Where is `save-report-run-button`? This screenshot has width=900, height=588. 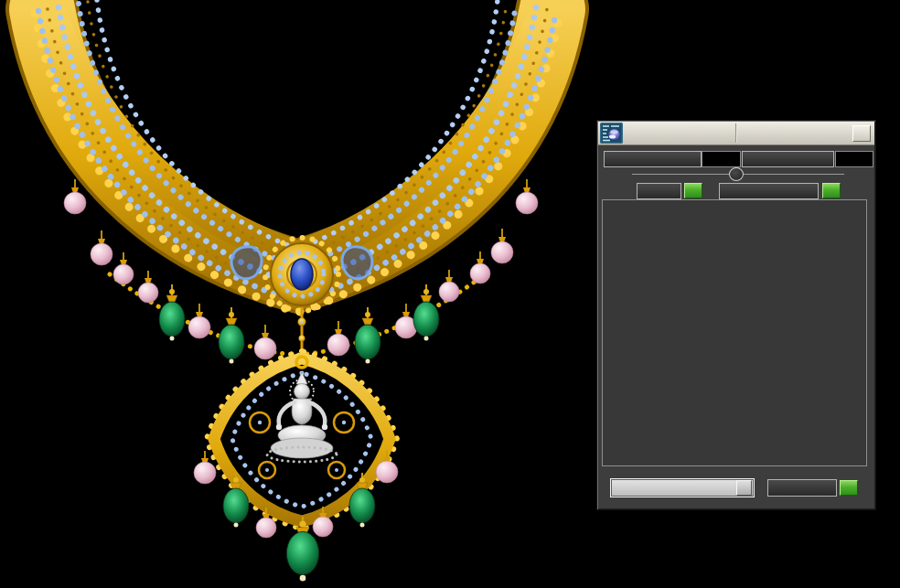
save-report-run-button is located at coordinates (831, 190).